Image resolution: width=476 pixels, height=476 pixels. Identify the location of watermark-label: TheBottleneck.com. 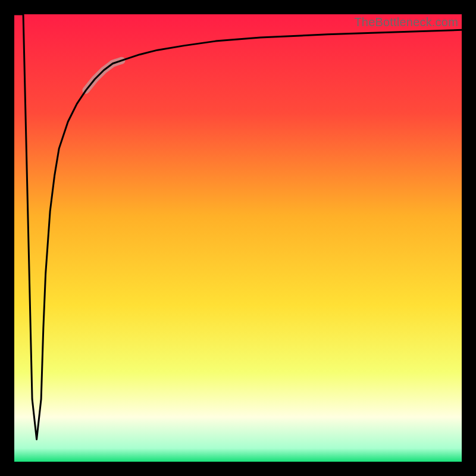
(406, 23).